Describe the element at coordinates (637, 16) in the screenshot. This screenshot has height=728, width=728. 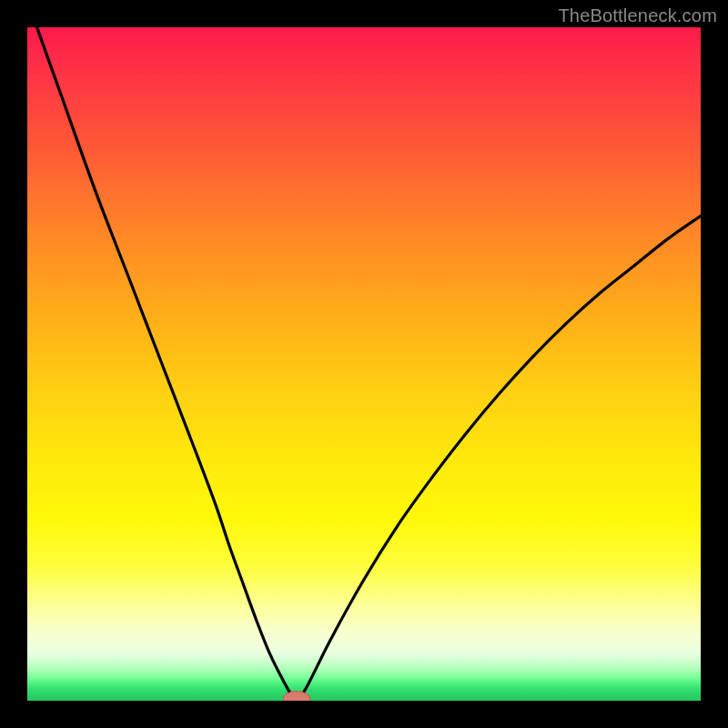
I see `watermark-text: TheBottleneck.com` at that location.